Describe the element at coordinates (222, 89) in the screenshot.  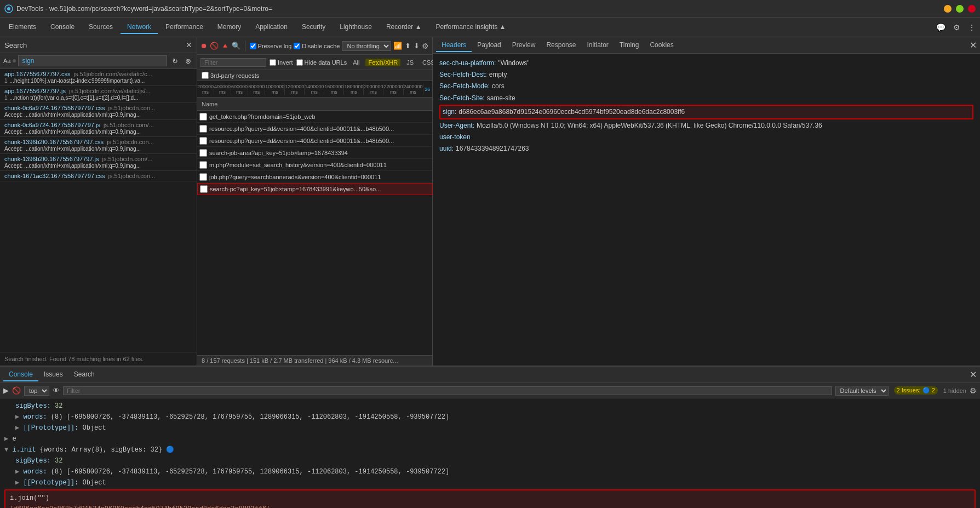
I see `timeline-label: 400000 ms` at that location.